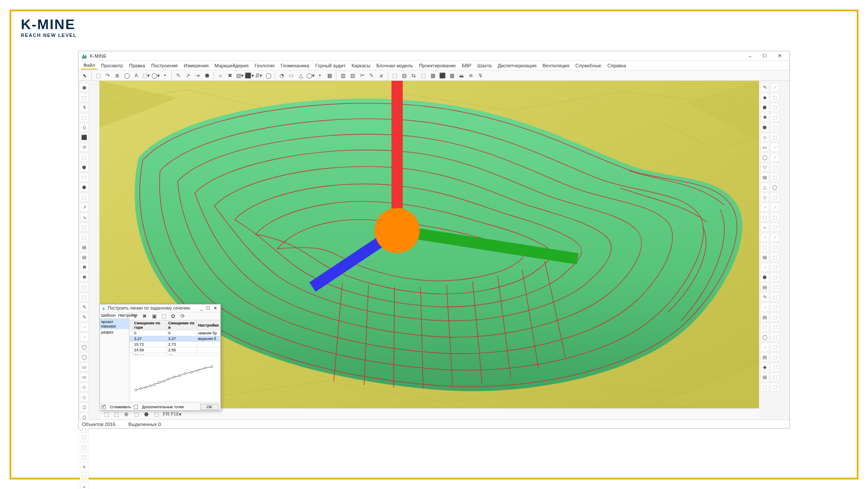 The height and width of the screenshot is (489, 868). What do you see at coordinates (173, 316) in the screenshot?
I see `panel-tb-4: ✿` at bounding box center [173, 316].